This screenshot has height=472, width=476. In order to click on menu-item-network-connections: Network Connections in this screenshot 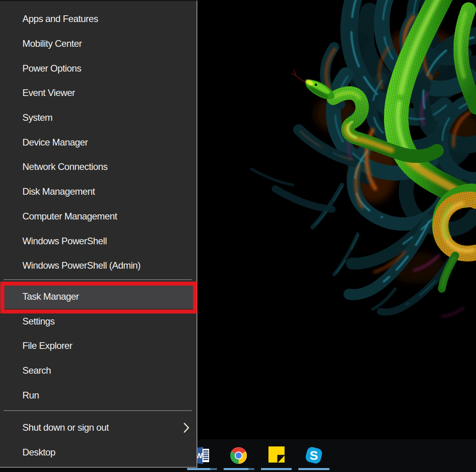, I will do `click(98, 167)`.